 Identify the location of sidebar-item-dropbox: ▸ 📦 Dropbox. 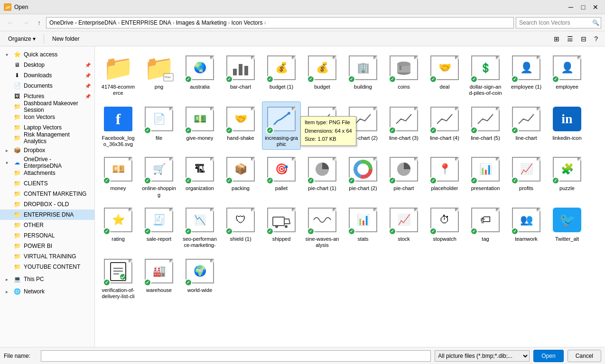
(47, 150).